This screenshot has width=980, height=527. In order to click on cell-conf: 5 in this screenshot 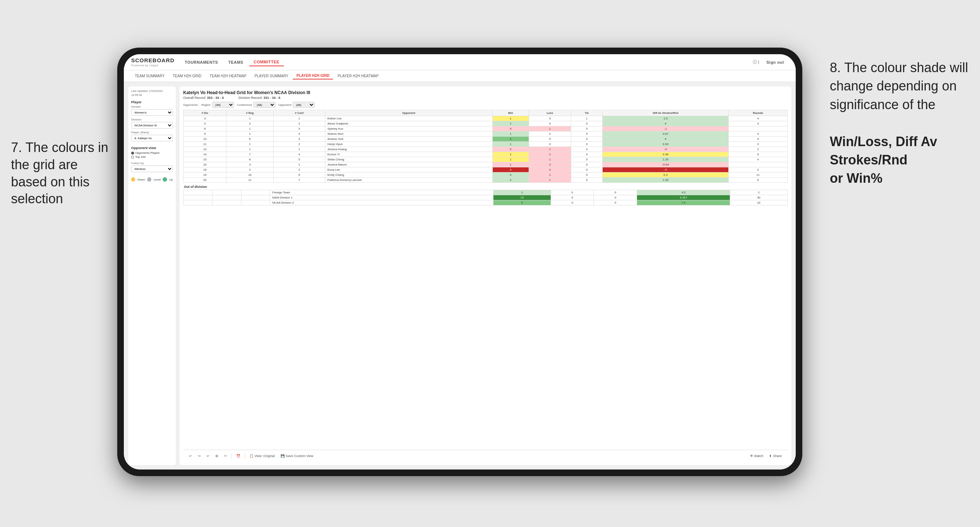, I will do `click(299, 160)`.